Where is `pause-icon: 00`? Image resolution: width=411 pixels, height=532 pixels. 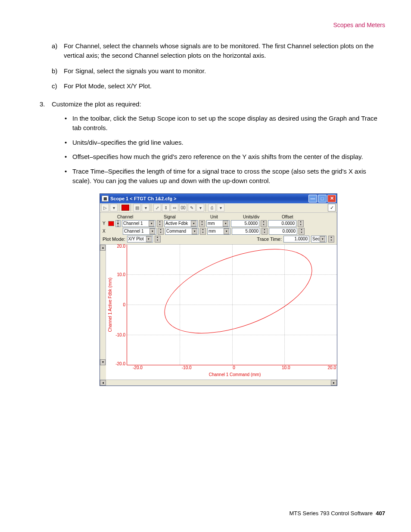
pause-icon: 00 is located at coordinates (183, 208).